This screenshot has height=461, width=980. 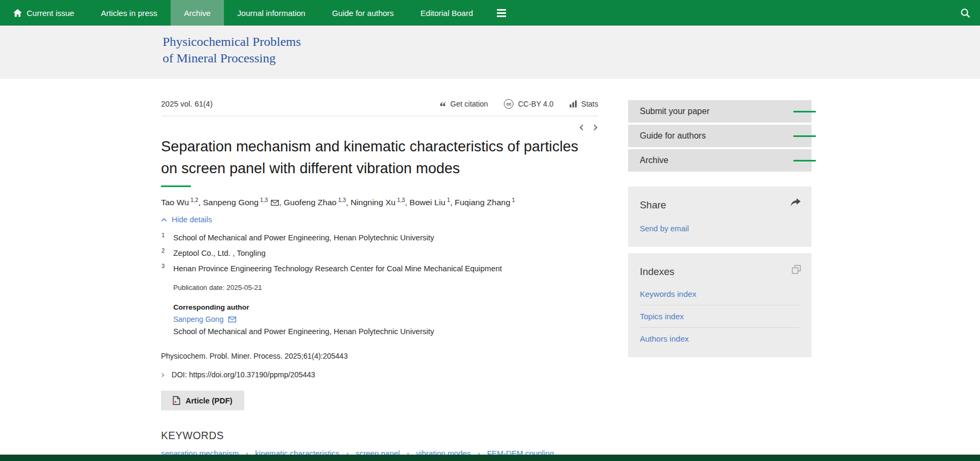 What do you see at coordinates (380, 238) in the screenshot?
I see `affiliation-item: 1School of Mechanical and Power Engineer…` at bounding box center [380, 238].